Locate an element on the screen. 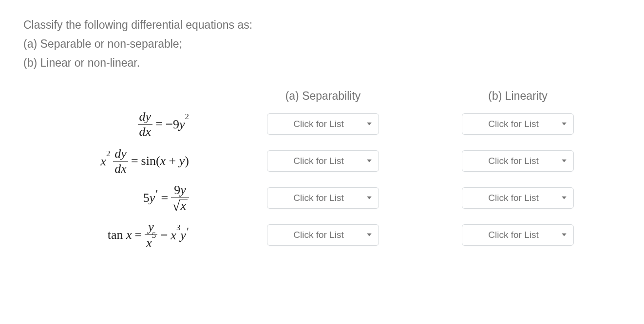  dropdown-eq2-linearity: Click for List is located at coordinates (518, 161).